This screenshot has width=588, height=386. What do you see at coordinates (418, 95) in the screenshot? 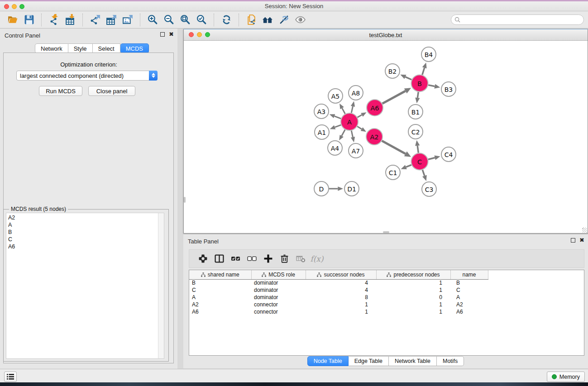
I see `graph-edge-B-B1` at bounding box center [418, 95].